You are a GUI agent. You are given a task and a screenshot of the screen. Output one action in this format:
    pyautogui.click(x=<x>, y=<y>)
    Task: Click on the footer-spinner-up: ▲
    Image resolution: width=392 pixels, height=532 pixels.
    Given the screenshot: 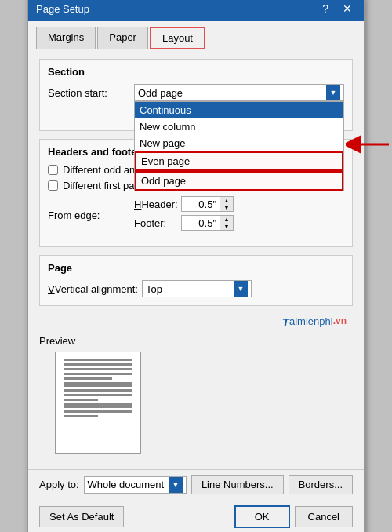 What is the action you would take?
    pyautogui.click(x=227, y=220)
    